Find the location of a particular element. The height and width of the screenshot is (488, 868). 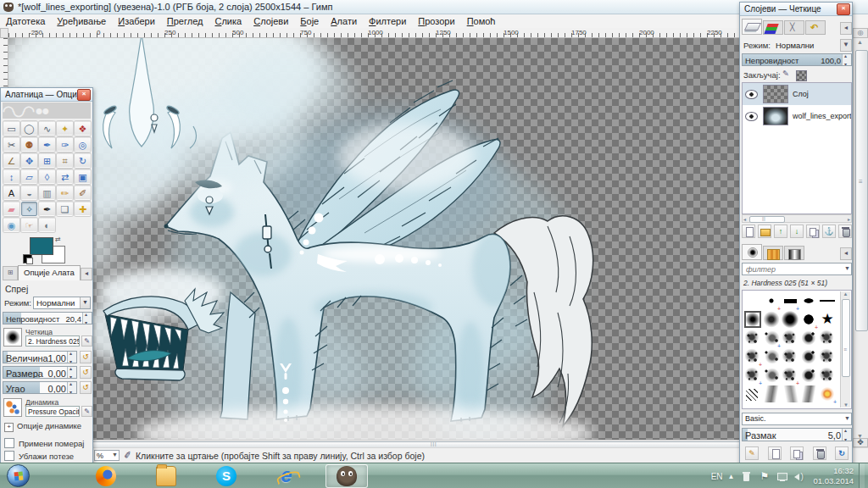

layer-opacity-slider: Непровидност 100,0 is located at coordinates (797, 59).